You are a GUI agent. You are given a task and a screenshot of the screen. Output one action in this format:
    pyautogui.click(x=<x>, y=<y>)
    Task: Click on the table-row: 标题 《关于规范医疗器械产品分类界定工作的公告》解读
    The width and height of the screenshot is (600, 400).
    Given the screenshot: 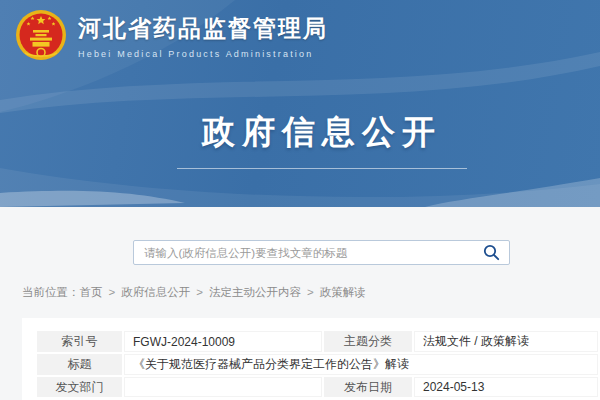 What is the action you would take?
    pyautogui.click(x=318, y=364)
    